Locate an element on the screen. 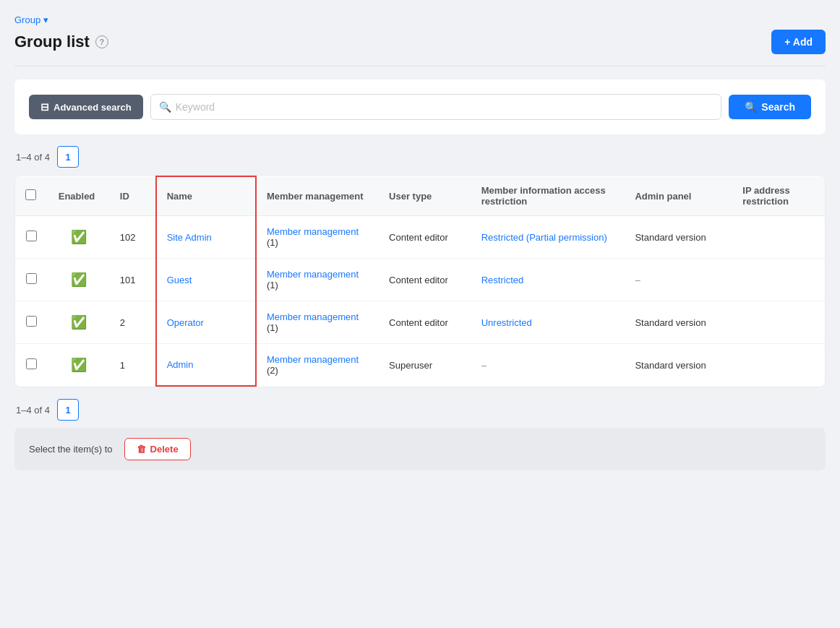 The width and height of the screenshot is (840, 628). search-icon: 🔍 is located at coordinates (750, 107).